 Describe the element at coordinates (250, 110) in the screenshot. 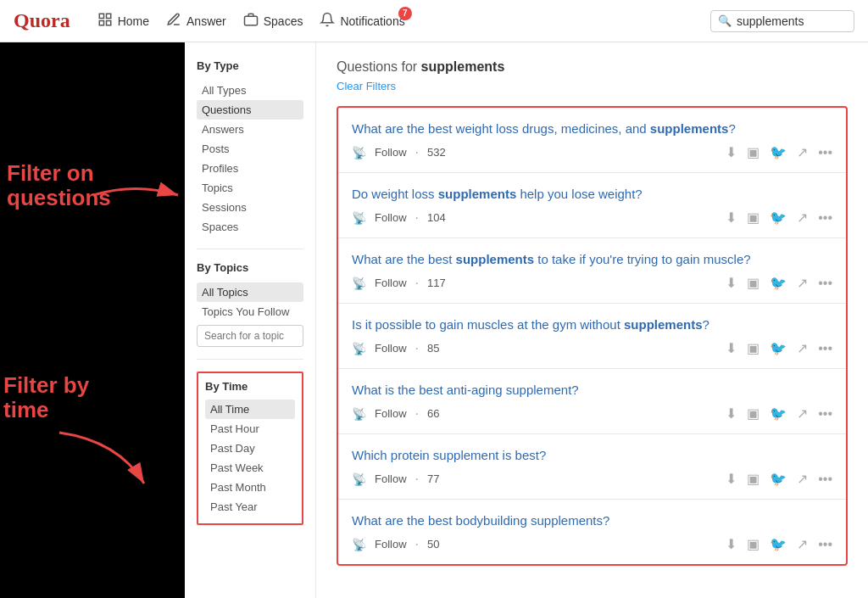

I see `sidebar-item-questions: Questions` at that location.